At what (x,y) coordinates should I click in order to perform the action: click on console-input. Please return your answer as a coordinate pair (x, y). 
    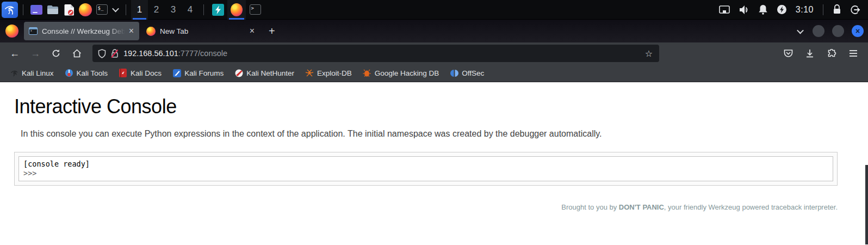
    Looking at the image, I should click on (118, 173).